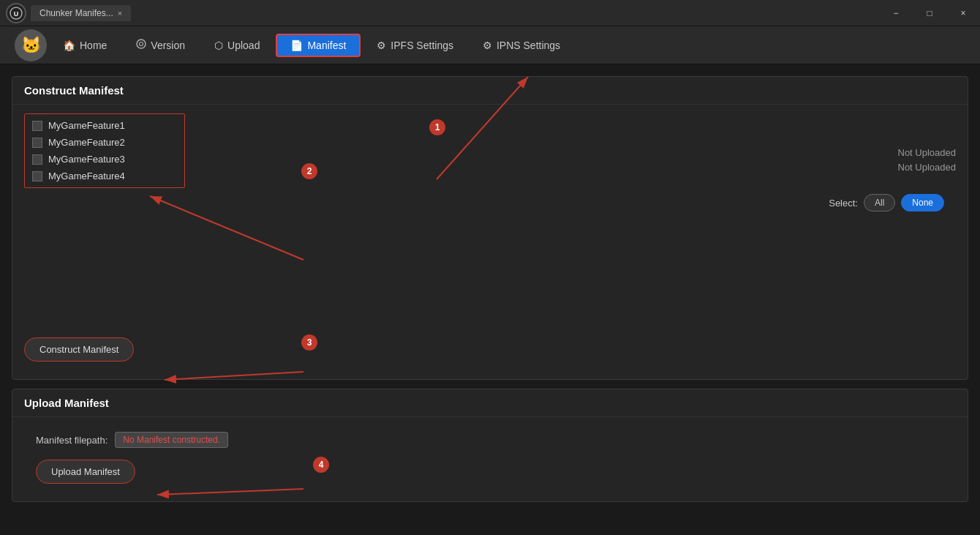  Describe the element at coordinates (105, 142) in the screenshot. I see `list-item: MyGameFeature2` at that location.